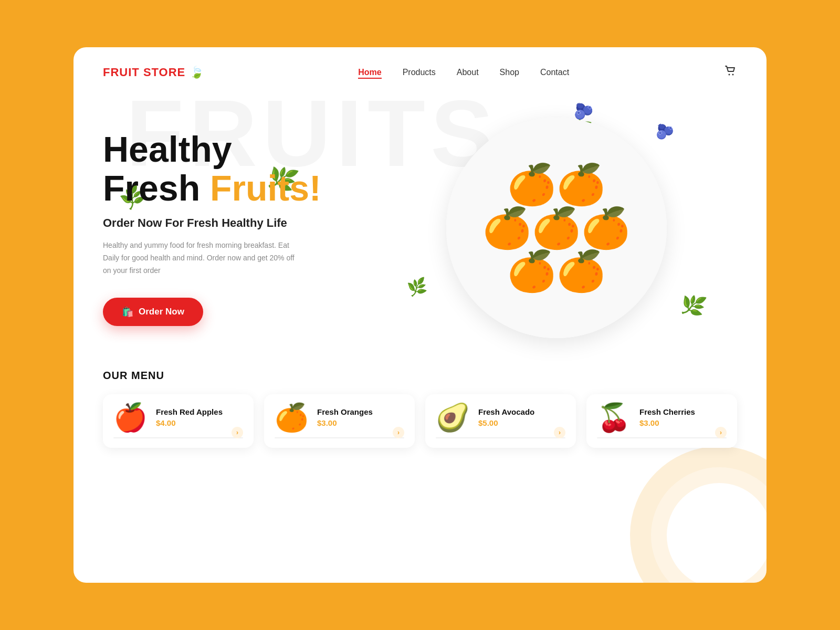 The width and height of the screenshot is (840, 630). I want to click on menu-card-avocado-info: Fresh Avocado $5.00, so click(522, 417).